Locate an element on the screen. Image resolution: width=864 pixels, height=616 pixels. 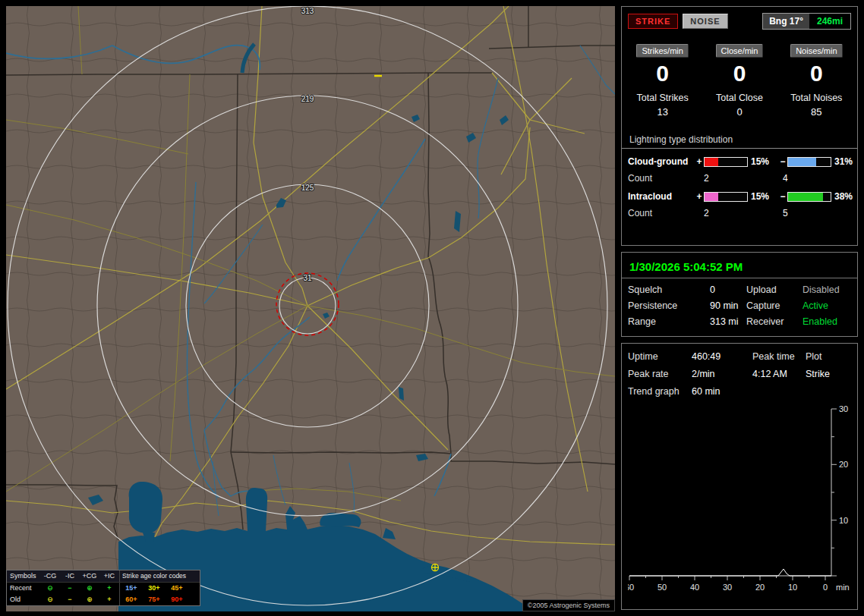
cg-minus-bar-fill is located at coordinates (802, 162).